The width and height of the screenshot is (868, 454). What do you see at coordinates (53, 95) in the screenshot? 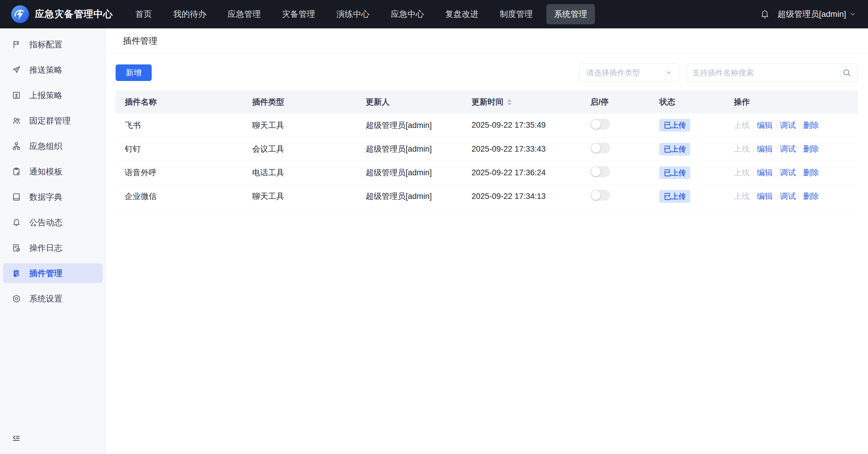
I see `sidebar-item-report-strategy: 上报策略` at bounding box center [53, 95].